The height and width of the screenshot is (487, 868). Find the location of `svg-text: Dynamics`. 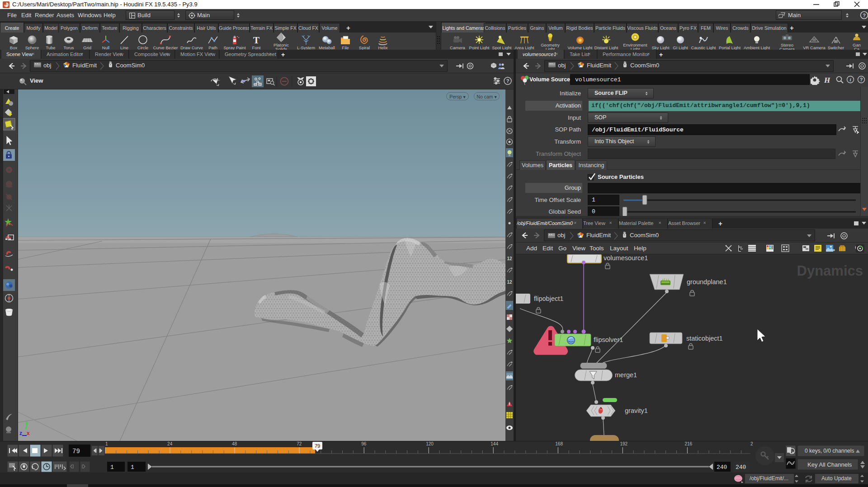

svg-text: Dynamics is located at coordinates (830, 271).